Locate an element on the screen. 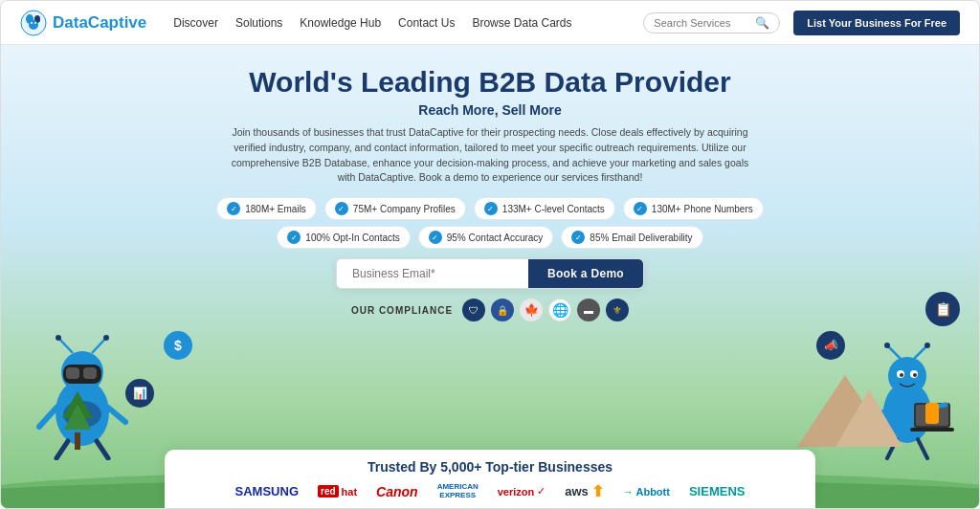  brand-verizon: verizon✓ is located at coordinates (523, 492).